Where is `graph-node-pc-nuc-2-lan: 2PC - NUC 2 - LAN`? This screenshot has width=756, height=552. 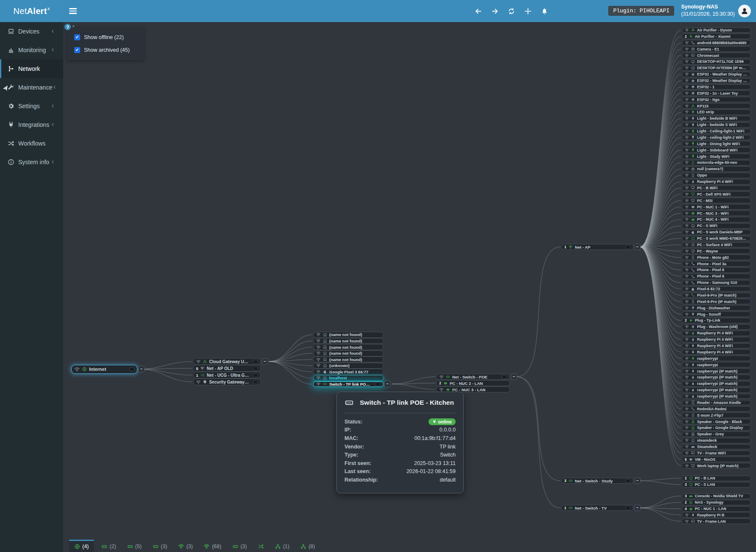 graph-node-pc-nuc-2-lan: 2PC - NUC 2 - LAN is located at coordinates (473, 383).